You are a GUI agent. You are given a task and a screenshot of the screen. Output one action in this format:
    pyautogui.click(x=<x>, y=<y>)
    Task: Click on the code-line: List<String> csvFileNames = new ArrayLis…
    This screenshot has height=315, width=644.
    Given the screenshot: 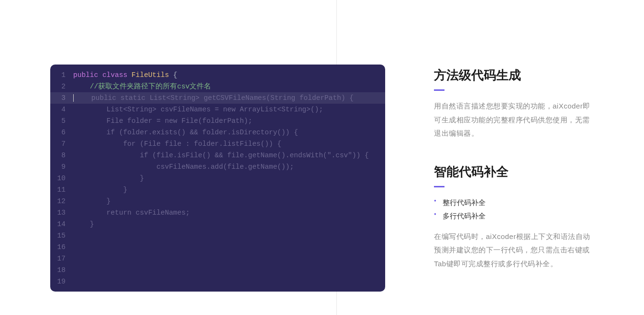 What is the action you would take?
    pyautogui.click(x=229, y=109)
    